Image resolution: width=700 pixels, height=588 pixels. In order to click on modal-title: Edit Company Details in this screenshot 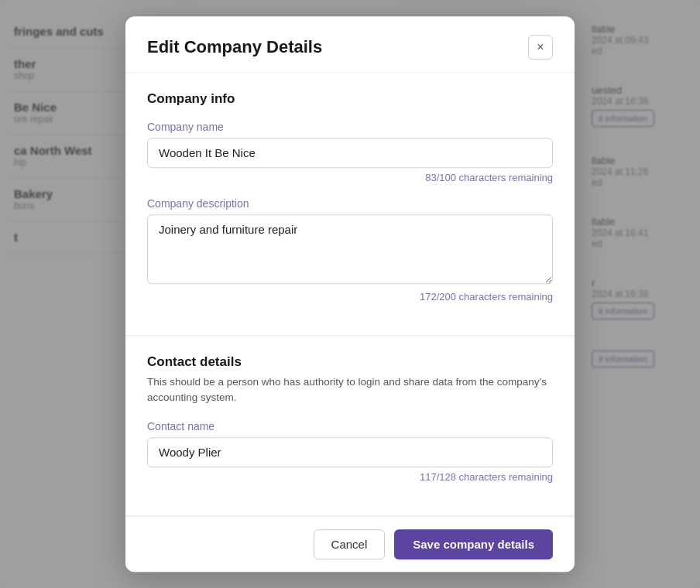, I will do `click(235, 47)`.